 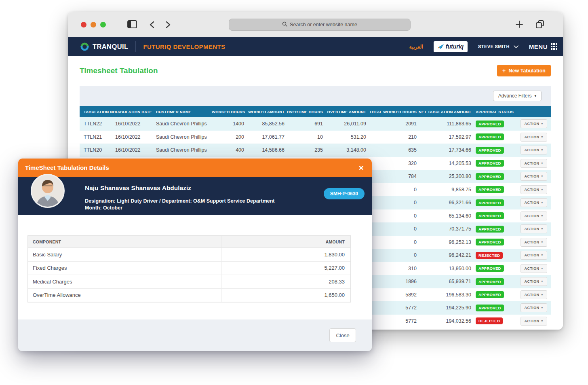 I want to click on close-window-button, so click(x=84, y=25).